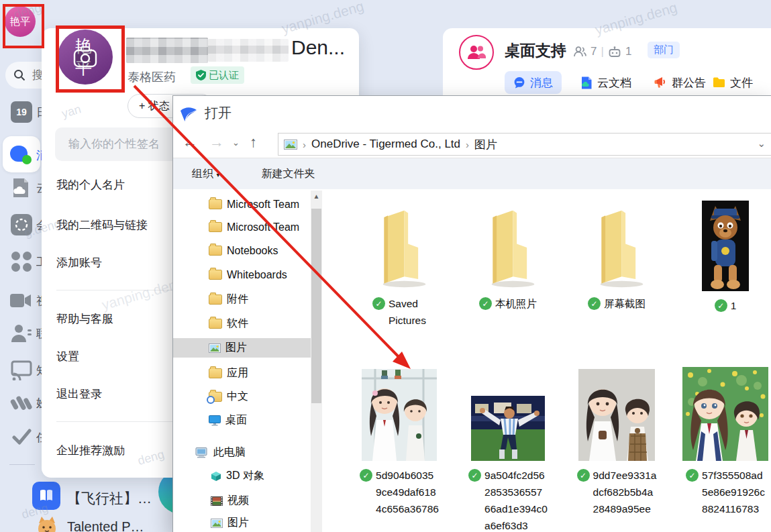  What do you see at coordinates (607, 63) in the screenshot?
I see `group-chat-header-card: 桌面支持 7 | 1 部门 消` at bounding box center [607, 63].